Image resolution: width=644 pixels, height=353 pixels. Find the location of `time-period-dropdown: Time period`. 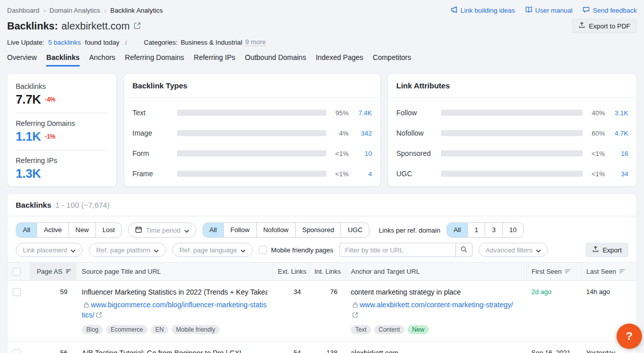

time-period-dropdown: Time period is located at coordinates (162, 230).